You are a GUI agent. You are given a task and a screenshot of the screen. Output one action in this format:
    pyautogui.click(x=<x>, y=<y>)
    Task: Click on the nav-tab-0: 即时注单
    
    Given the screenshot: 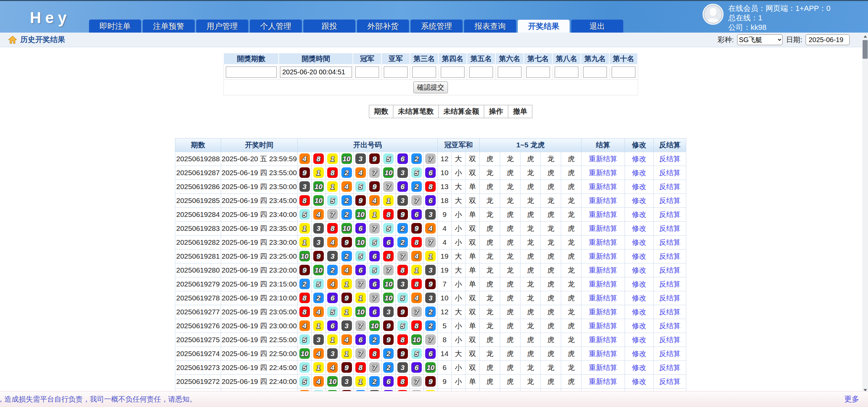 What is the action you would take?
    pyautogui.click(x=115, y=26)
    